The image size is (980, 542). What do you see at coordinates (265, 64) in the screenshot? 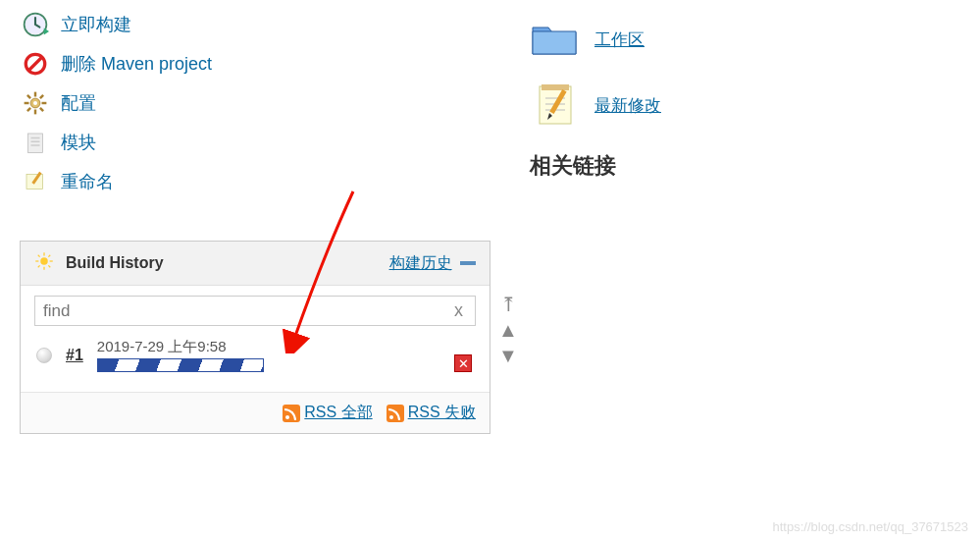
I see `menu-delete-project: 删除 Maven project` at bounding box center [265, 64].